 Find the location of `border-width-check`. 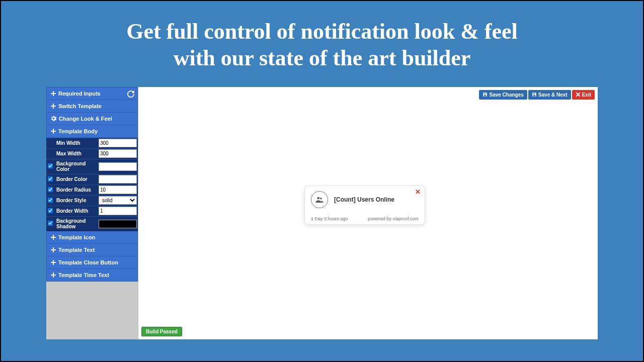

border-width-check is located at coordinates (50, 211).